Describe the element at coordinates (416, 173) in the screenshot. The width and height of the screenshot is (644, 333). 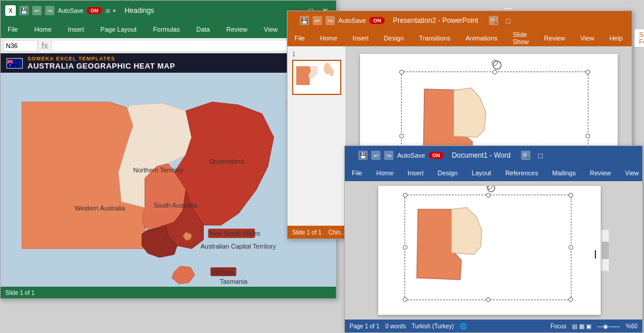
I see `word-tab-insert: Insert` at that location.